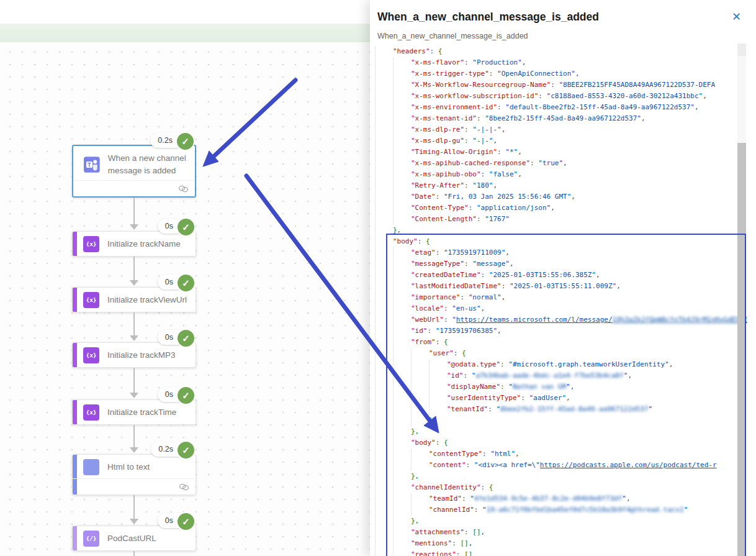 The width and height of the screenshot is (756, 556). I want to click on flow-node-initialize-tracktime: {x}Initialize trackTime0s✓, so click(134, 412).